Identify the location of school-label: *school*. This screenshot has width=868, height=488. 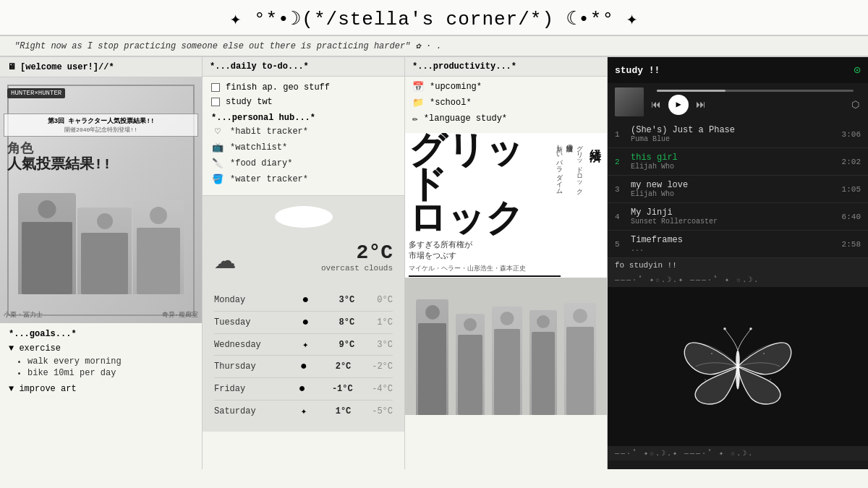
(451, 103).